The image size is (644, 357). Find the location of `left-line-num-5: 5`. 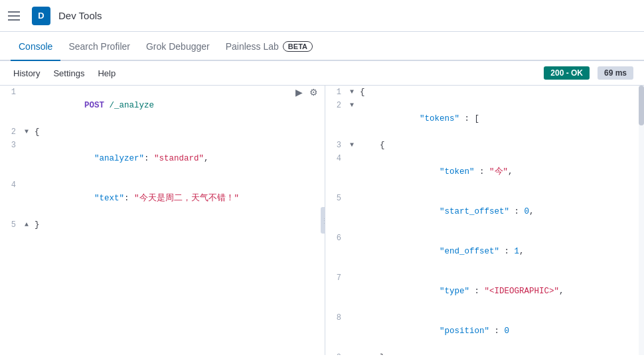

left-line-num-5: 5 is located at coordinates (11, 225).